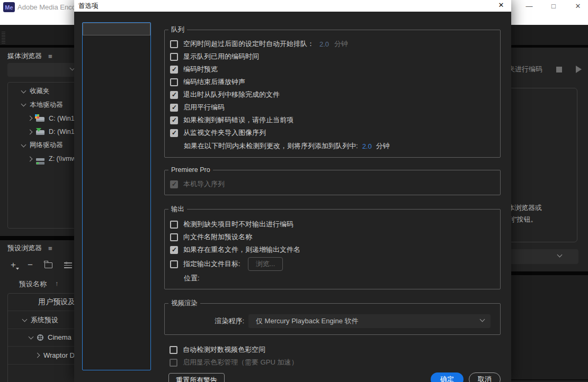  What do you see at coordinates (24, 56) in the screenshot?
I see `media-browser-title: 媒体浏览器` at bounding box center [24, 56].